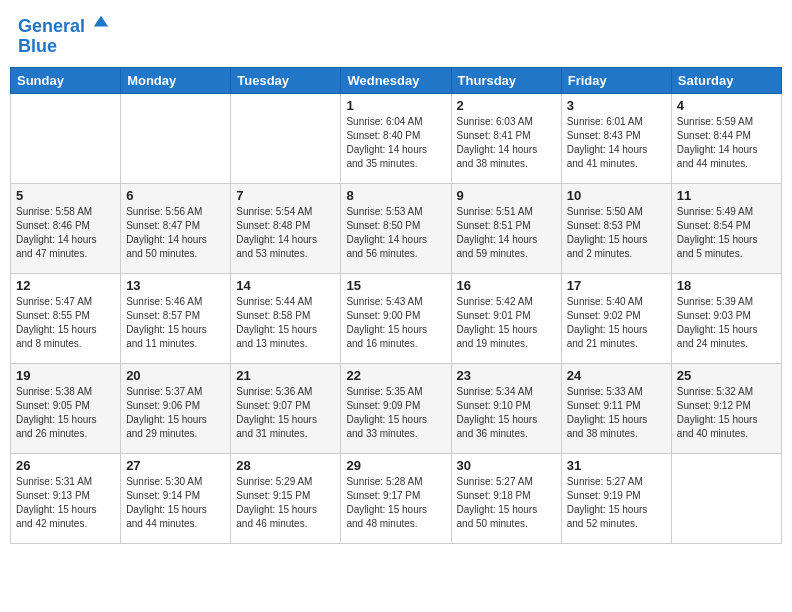 This screenshot has height=612, width=792. What do you see at coordinates (286, 323) in the screenshot?
I see `day-info: Sunrise: 5:44 AM Sunset: 8:58 PM Dayligh…` at bounding box center [286, 323].